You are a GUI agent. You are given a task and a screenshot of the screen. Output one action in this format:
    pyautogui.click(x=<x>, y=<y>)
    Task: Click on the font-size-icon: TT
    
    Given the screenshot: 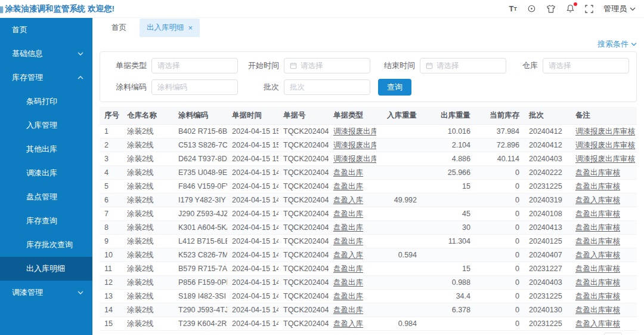 What is the action you would take?
    pyautogui.click(x=513, y=8)
    